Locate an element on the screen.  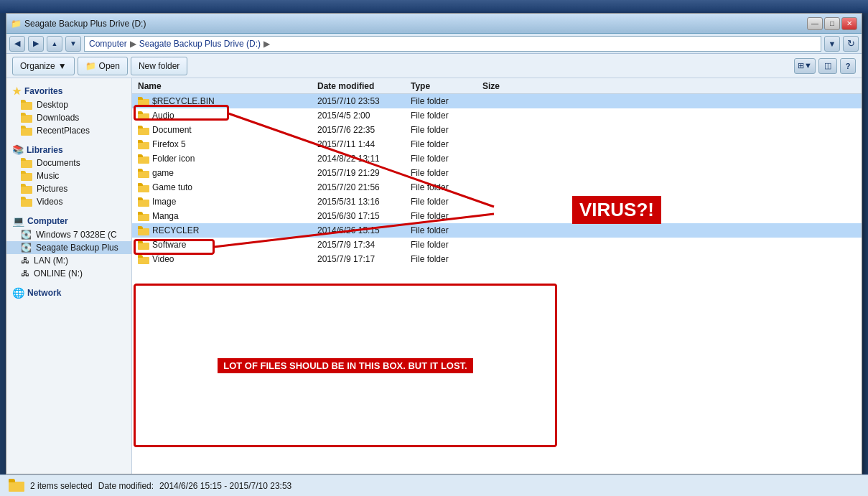
file-name-firefox5: Firefox 5 is located at coordinates (228, 144).